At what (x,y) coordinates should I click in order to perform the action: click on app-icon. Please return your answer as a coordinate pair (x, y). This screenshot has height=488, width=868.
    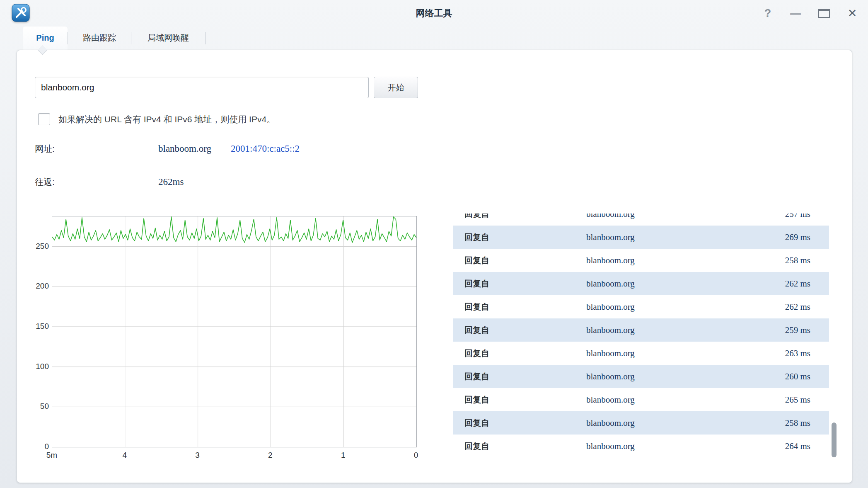
    Looking at the image, I should click on (21, 13).